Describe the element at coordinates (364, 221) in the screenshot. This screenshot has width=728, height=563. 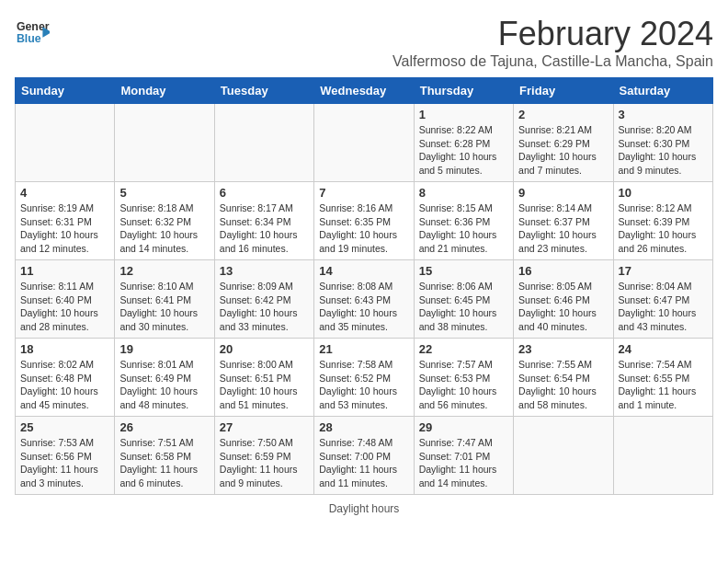
I see `day-cell: 7Sunrise: 8:16 AM Sunset: 6:35 PM Daylig…` at that location.